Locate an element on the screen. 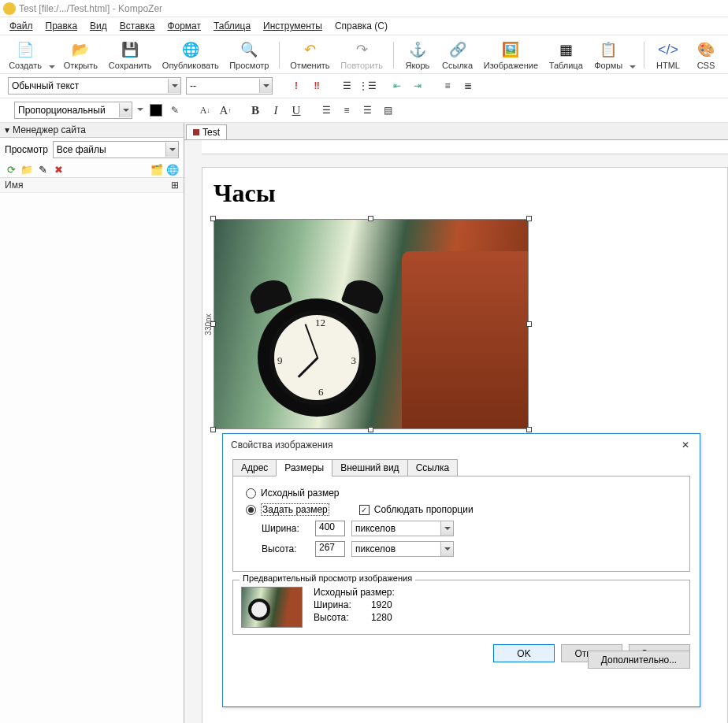 The width and height of the screenshot is (728, 723). anchor-button: ⚓Якорь is located at coordinates (418, 55).